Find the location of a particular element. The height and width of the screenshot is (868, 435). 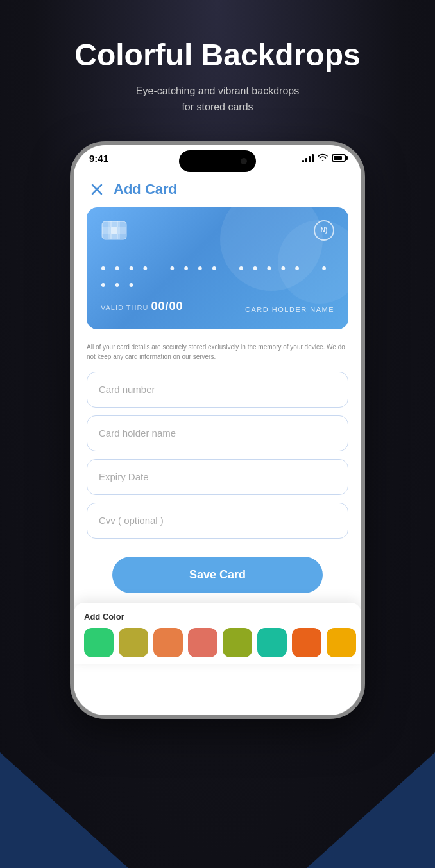

color-swatch-gold is located at coordinates (341, 643).